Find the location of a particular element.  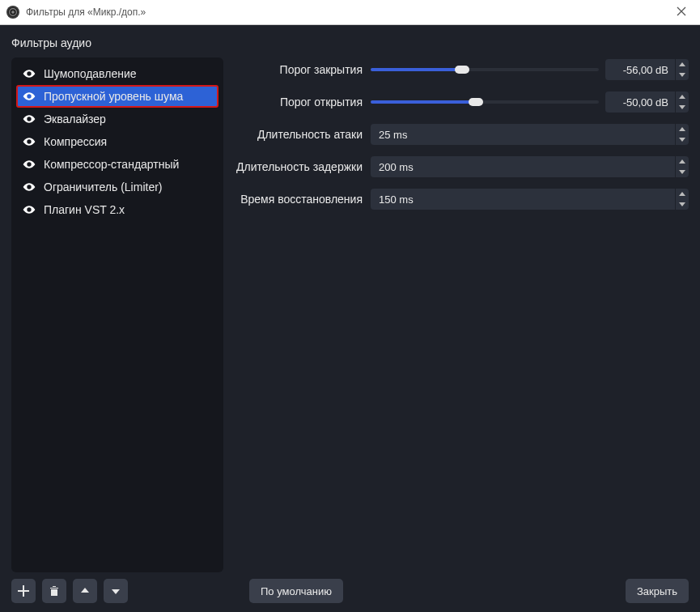

open-threshold-value: -50,00 dB is located at coordinates (640, 102).